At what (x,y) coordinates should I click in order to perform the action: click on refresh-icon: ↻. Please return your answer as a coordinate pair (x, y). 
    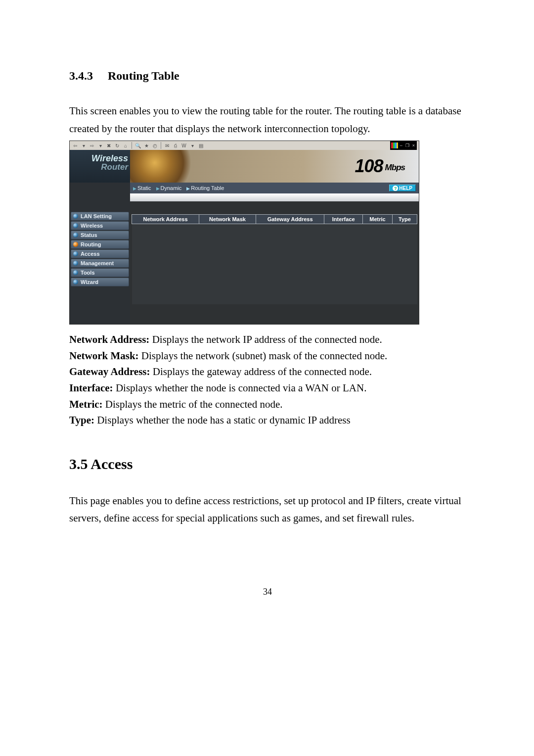
    Looking at the image, I should click on (117, 145).